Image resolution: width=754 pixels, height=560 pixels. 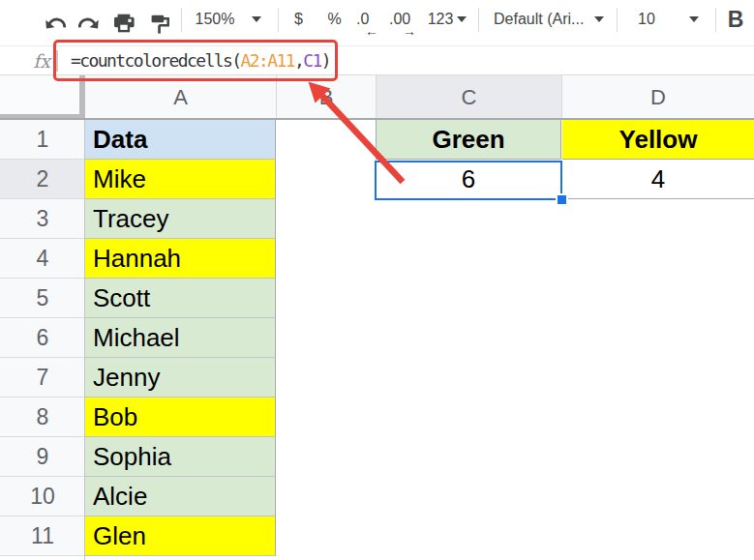 I want to click on percent-icon: %, so click(x=334, y=19).